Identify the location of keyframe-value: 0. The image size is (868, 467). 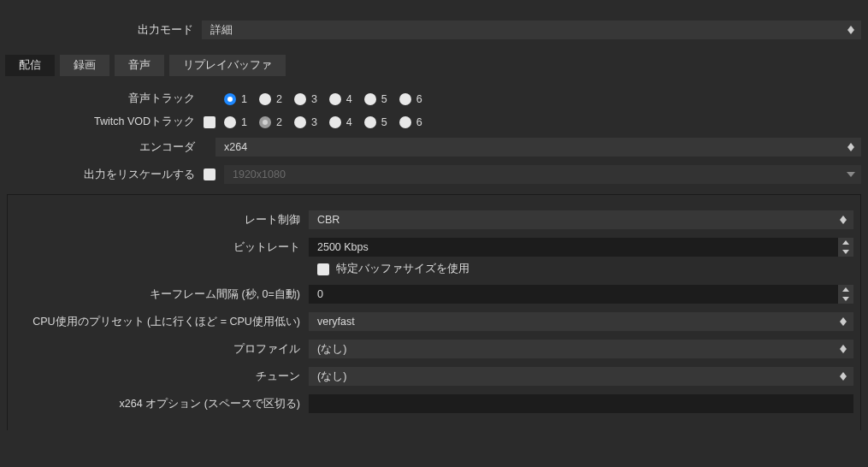
(573, 294).